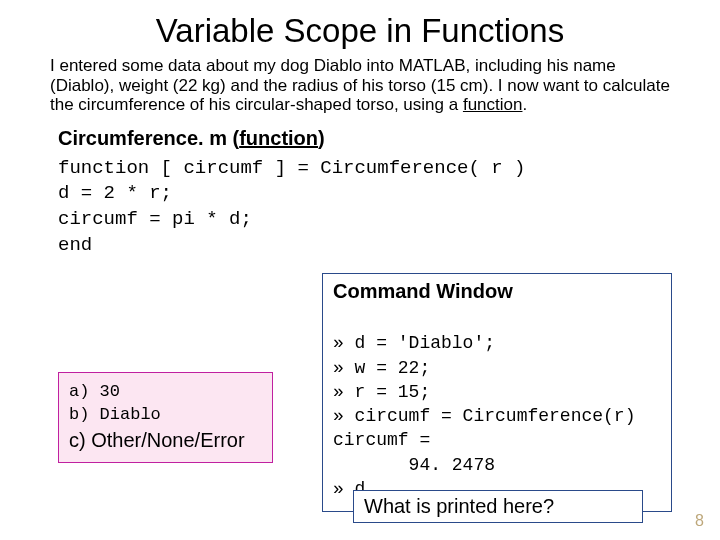  What do you see at coordinates (360, 25) in the screenshot?
I see `slide-title: Variable Scope in Functions` at bounding box center [360, 25].